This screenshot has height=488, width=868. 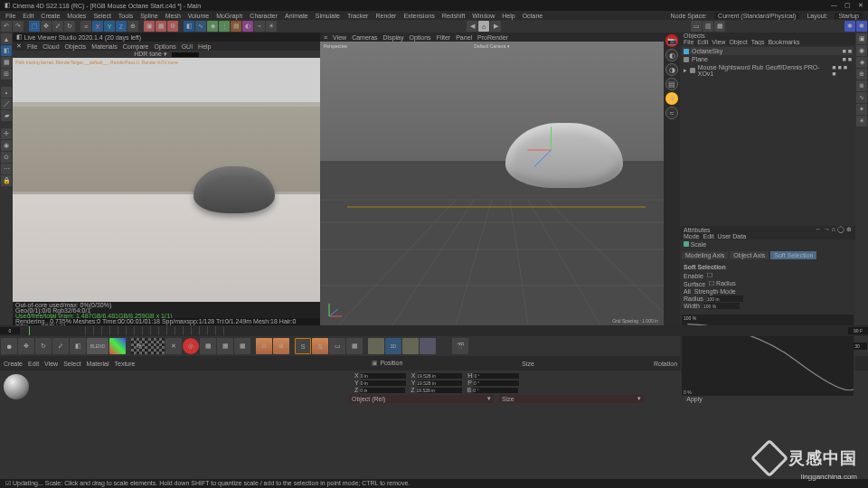 What do you see at coordinates (672, 41) in the screenshot?
I see `oct-camera-icon: 📷` at bounding box center [672, 41].